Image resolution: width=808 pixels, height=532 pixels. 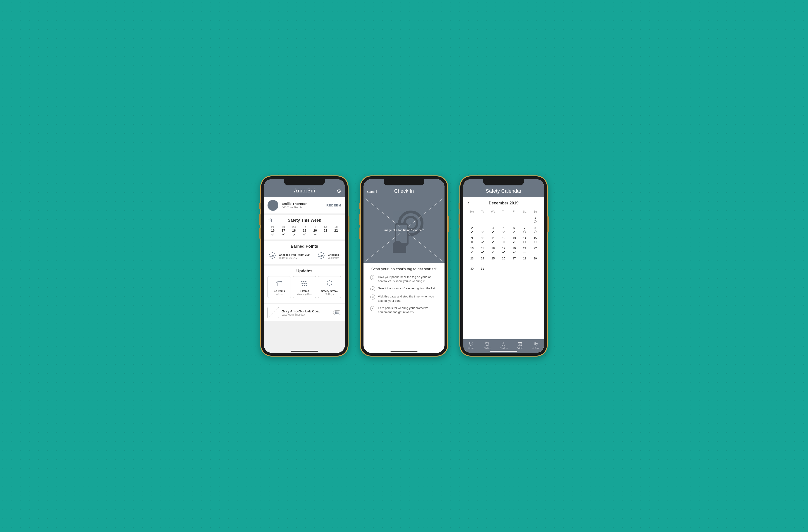 What do you see at coordinates (471, 344) in the screenshot?
I see `shield-icon` at bounding box center [471, 344].